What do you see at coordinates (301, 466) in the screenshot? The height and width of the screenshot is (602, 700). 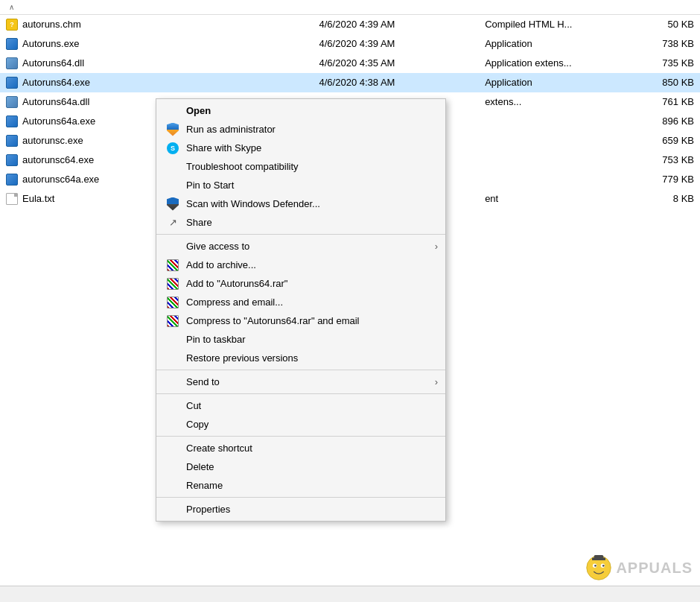 I see `ctx-item-delete: Delete` at bounding box center [301, 466].